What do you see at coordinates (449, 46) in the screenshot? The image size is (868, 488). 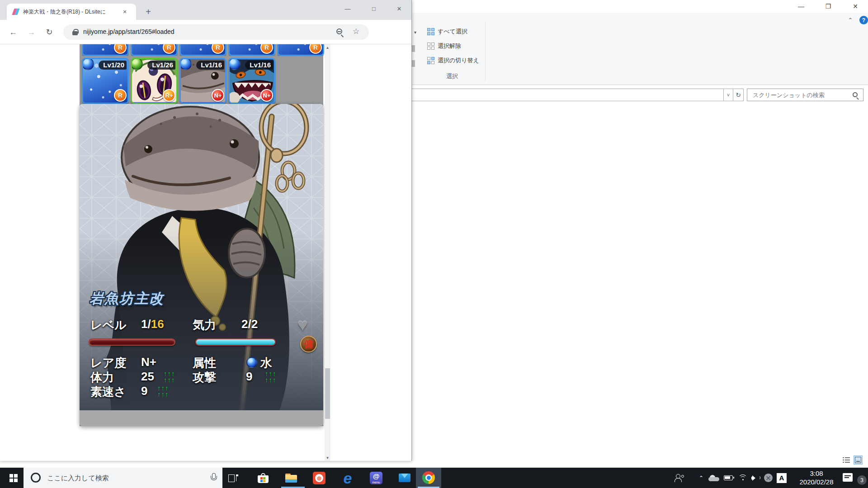 I see `clear-selection-label: 選択解除` at bounding box center [449, 46].